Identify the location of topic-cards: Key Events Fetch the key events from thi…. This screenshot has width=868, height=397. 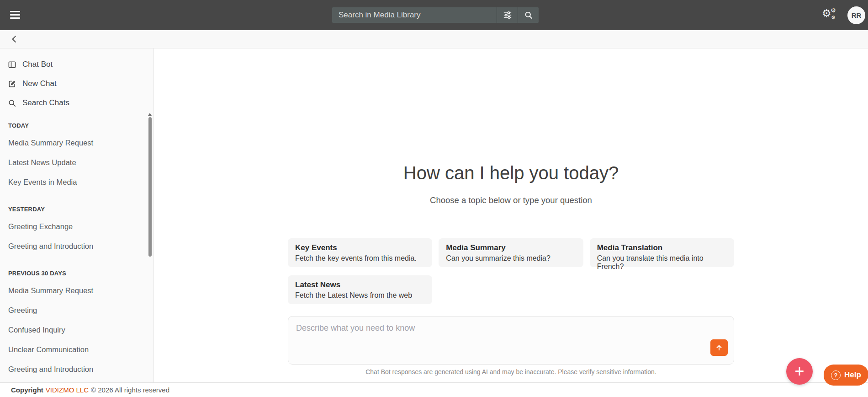
(511, 271).